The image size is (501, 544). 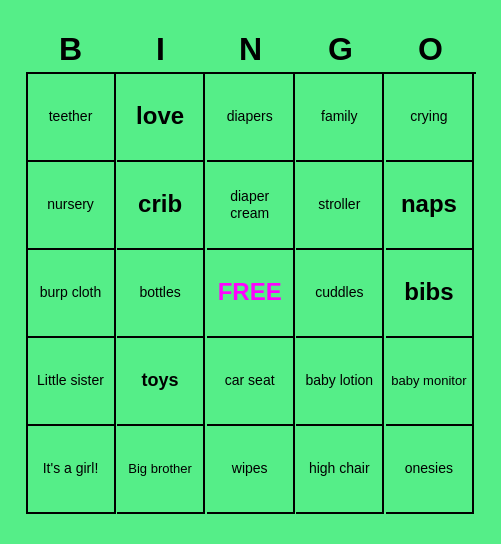 I want to click on bingo-cell: FREE, so click(x=251, y=294).